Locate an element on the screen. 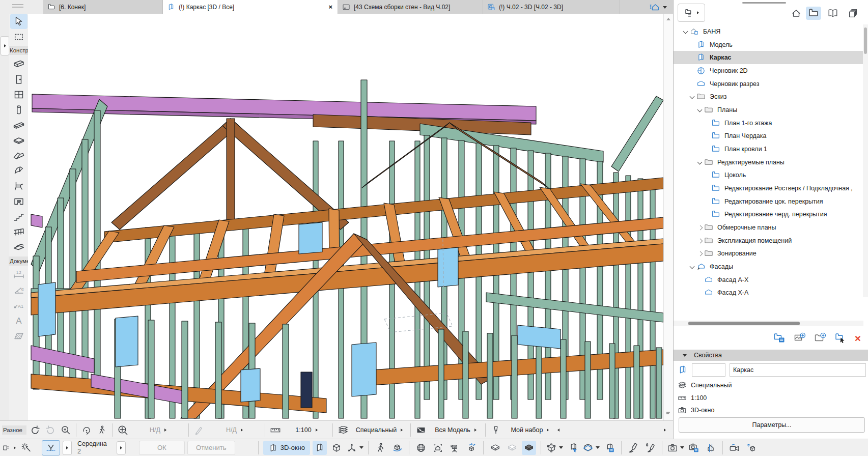 The width and height of the screenshot is (868, 456). tree-item-eskiz: Эскиз is located at coordinates (769, 97).